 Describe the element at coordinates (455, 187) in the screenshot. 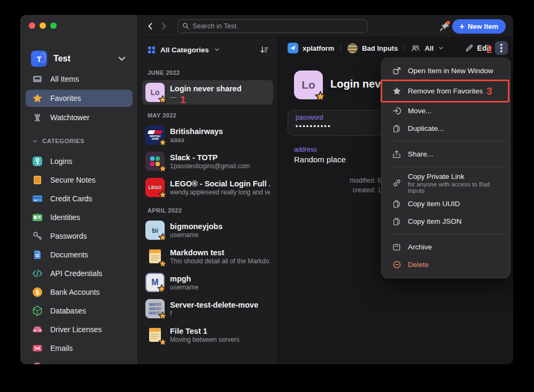

I see `menu-item-sublabel: for anyone with access to Bad Inputs` at that location.